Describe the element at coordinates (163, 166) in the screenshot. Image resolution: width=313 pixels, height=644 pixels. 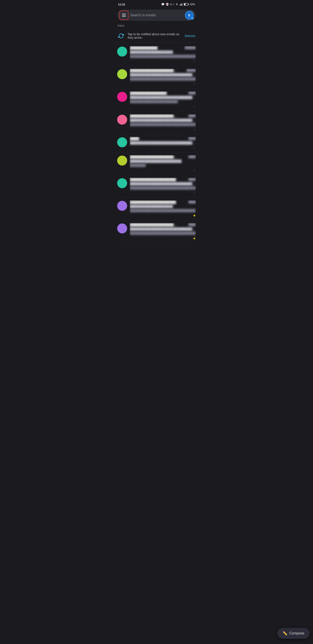
I see `email-preview: ████████` at that location.